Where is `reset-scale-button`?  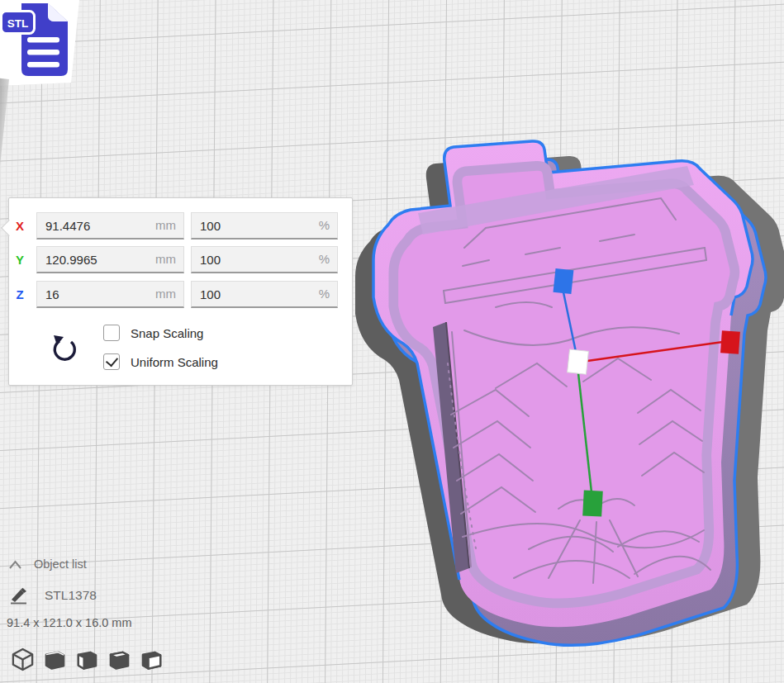
reset-scale-button is located at coordinates (64, 349).